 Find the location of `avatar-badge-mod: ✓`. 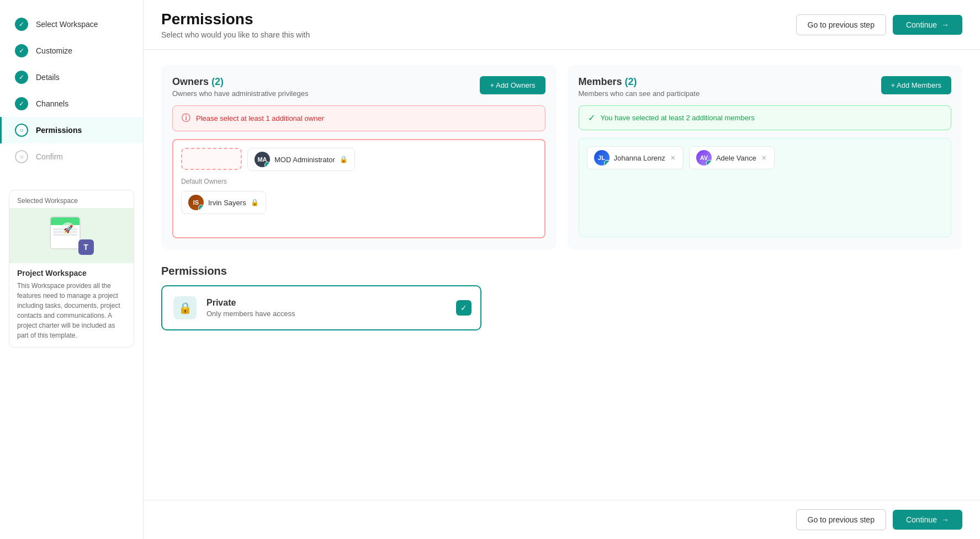

avatar-badge-mod: ✓ is located at coordinates (267, 164).